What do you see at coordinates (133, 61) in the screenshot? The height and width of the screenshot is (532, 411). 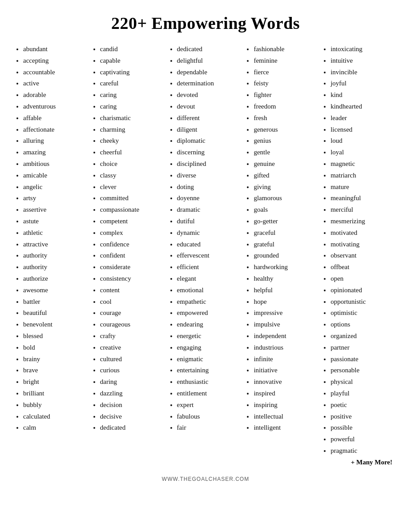 I see `list-item: capable` at bounding box center [133, 61].